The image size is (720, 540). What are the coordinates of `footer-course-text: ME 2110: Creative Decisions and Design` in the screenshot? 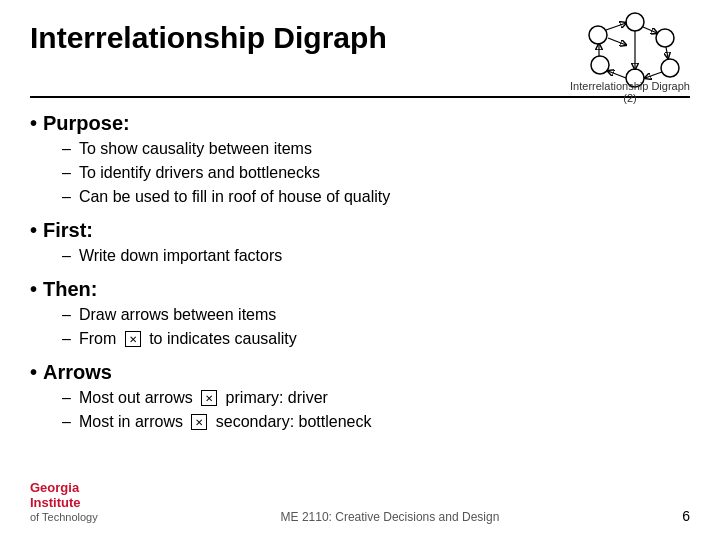 It's located at (390, 517).